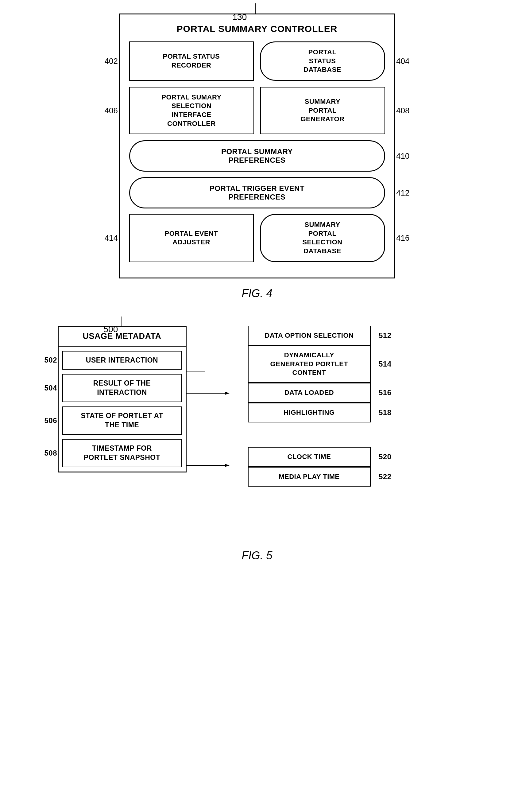 The height and width of the screenshot is (812, 514). What do you see at coordinates (403, 156) in the screenshot?
I see `fig4-ref-410: 410` at bounding box center [403, 156].